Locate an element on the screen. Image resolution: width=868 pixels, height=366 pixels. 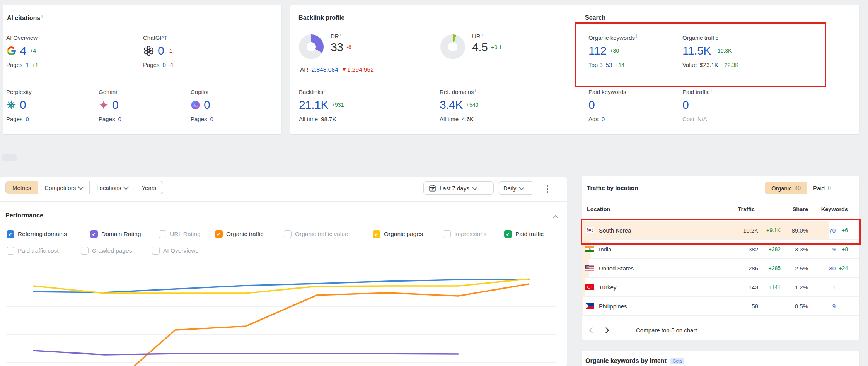
ur-label: URi is located at coordinates (487, 36).